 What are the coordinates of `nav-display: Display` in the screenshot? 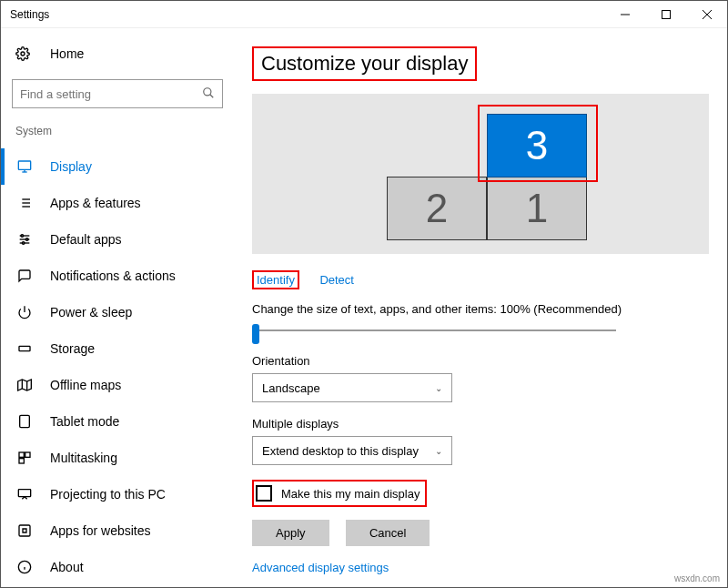 It's located at (117, 167).